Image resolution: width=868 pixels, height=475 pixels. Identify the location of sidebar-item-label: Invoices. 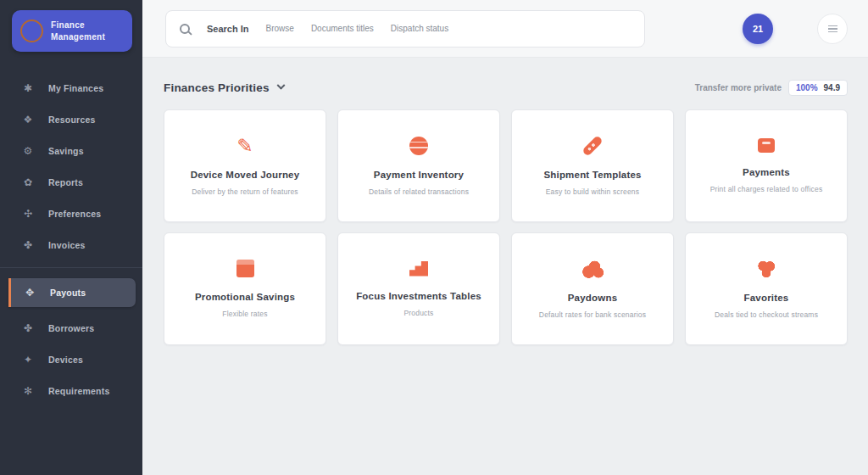
(67, 245).